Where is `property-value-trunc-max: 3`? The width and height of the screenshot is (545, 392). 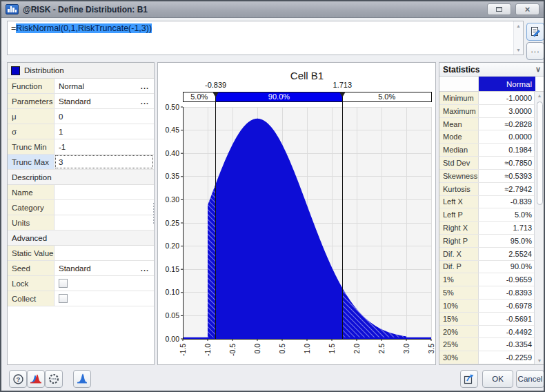
property-value-trunc-max: 3 is located at coordinates (104, 161).